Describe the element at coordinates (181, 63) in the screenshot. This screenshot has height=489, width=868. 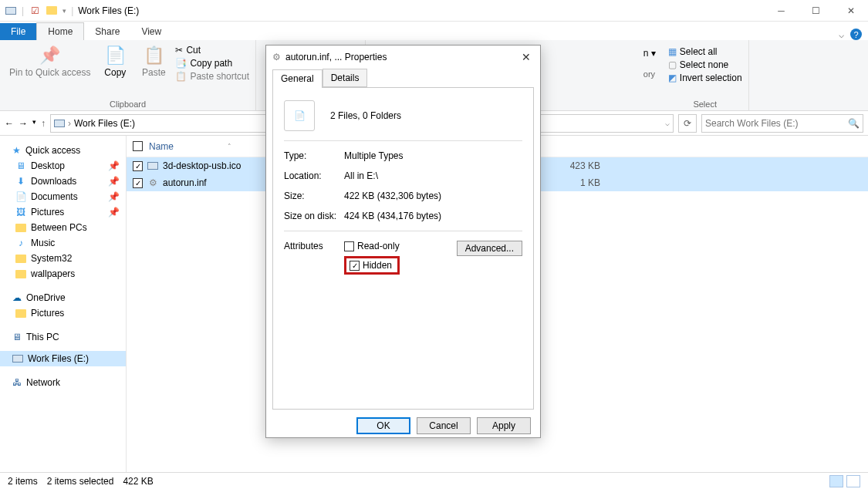
I see `copy-path-icon: 📑` at that location.